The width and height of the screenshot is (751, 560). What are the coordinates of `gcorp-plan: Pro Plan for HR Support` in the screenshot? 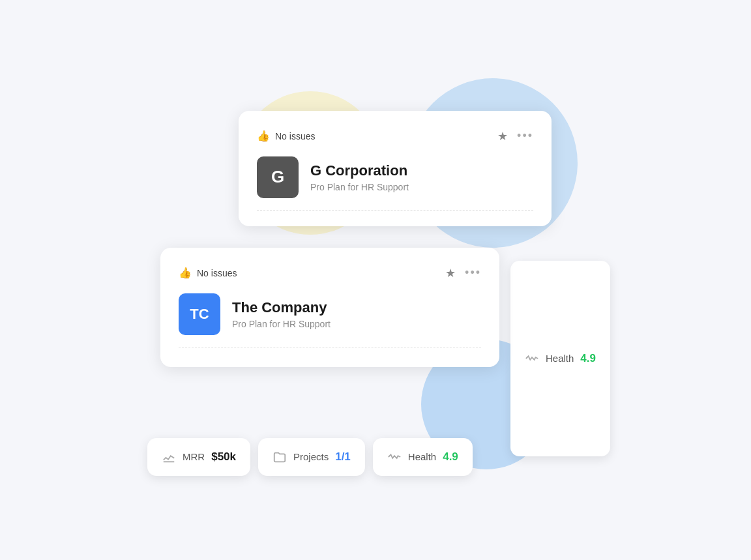 It's located at (360, 187).